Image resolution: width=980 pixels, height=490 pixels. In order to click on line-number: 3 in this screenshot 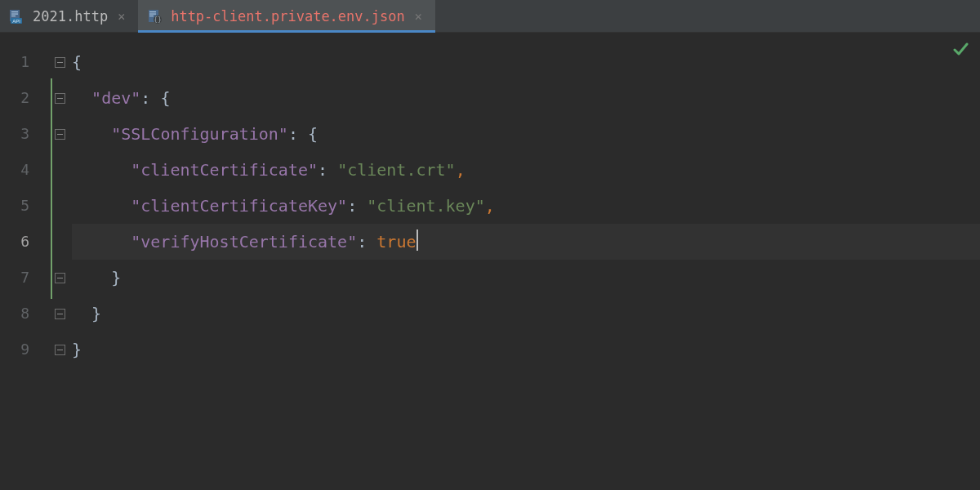, I will do `click(24, 134)`.